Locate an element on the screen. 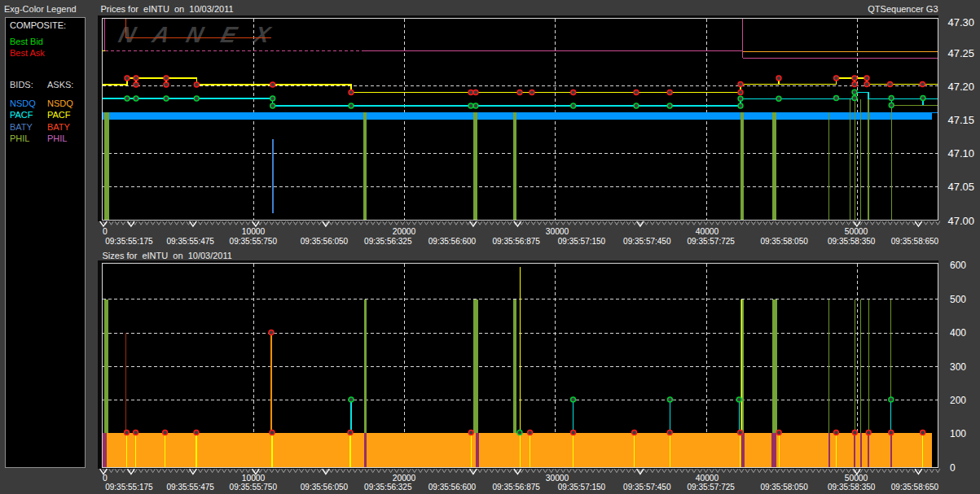  svg-text: 300 is located at coordinates (958, 367).